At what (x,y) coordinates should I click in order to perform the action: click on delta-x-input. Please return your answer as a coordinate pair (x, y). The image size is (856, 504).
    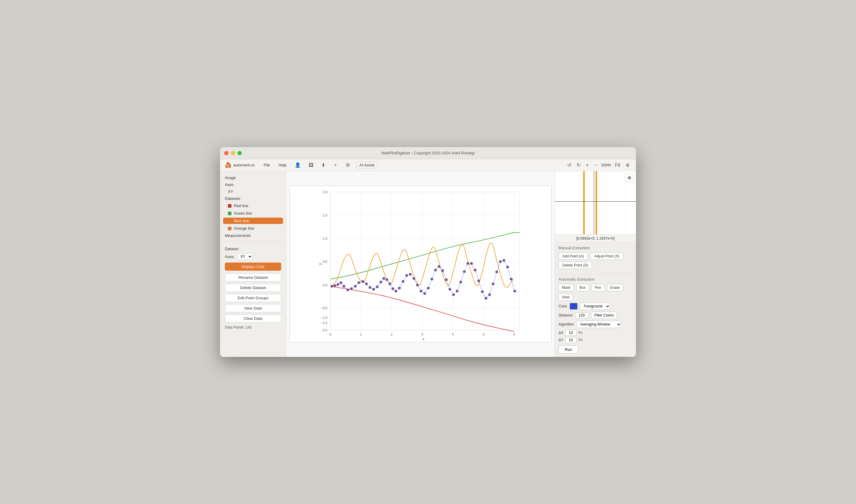
    Looking at the image, I should click on (571, 333).